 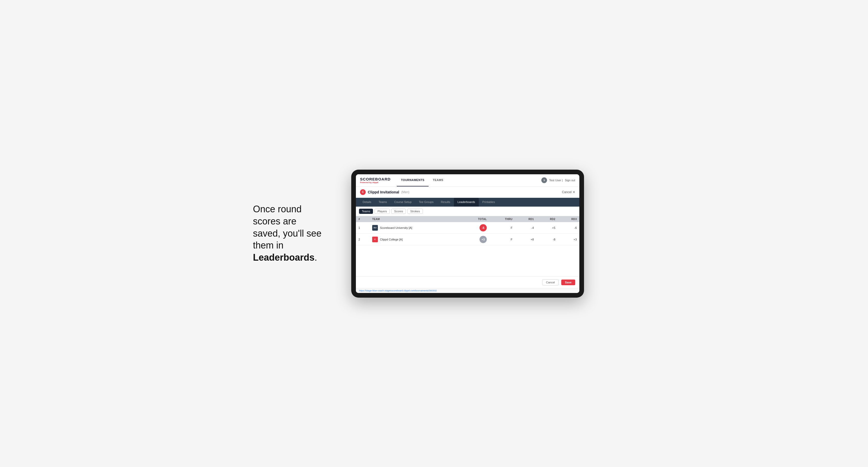 I want to click on sub-tabs: Details Teams Course Setup Tee Groups Re…, so click(x=468, y=202).